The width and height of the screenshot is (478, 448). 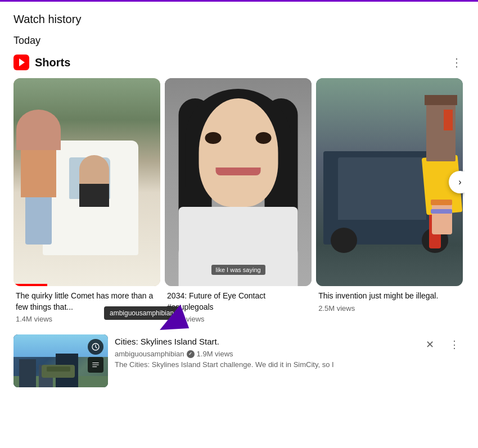 I want to click on bottom-video-title: Cities: Skylines Island Start., so click(x=290, y=342).